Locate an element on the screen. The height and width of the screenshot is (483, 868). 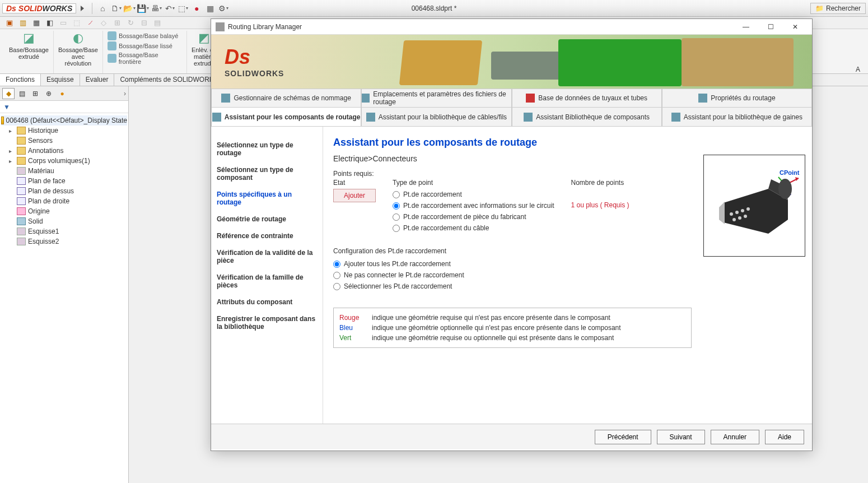
config-manager-tab: ⊞ is located at coordinates (35, 94).